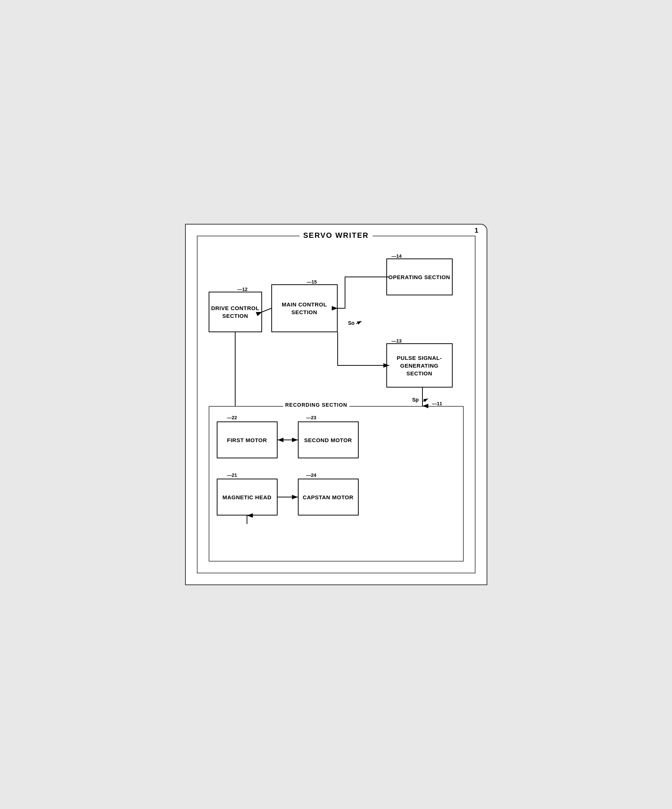 This screenshot has height=809, width=672. What do you see at coordinates (336, 484) in the screenshot?
I see `recording-section-container: RECORDING SECTION FIRST MOTOR SECOND MOT…` at bounding box center [336, 484].